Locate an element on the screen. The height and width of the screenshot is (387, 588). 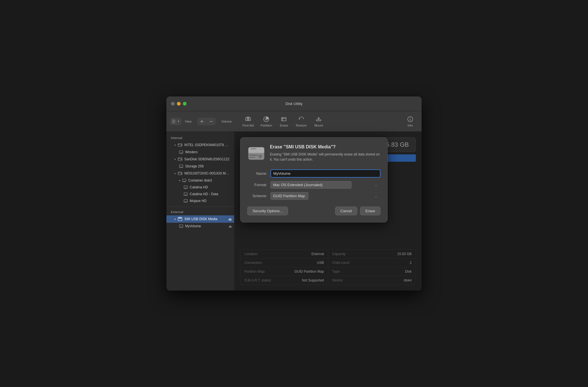
external-section-label: External is located at coordinates (200, 212).